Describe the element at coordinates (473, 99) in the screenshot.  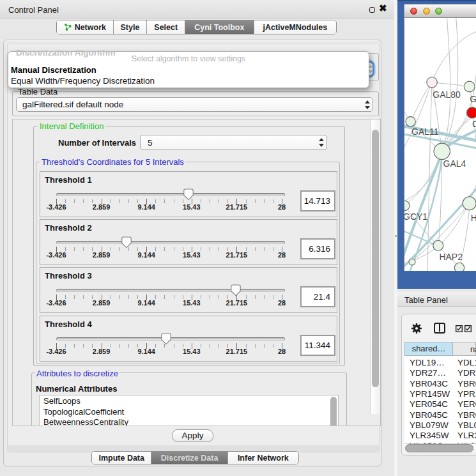
I see `svg-text: GA` at that location.